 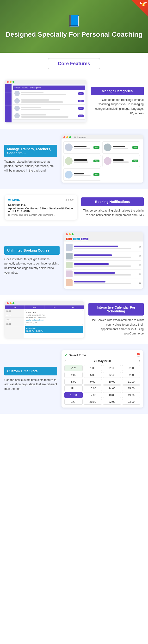 I want to click on export-btn: Export, so click(x=85, y=239).